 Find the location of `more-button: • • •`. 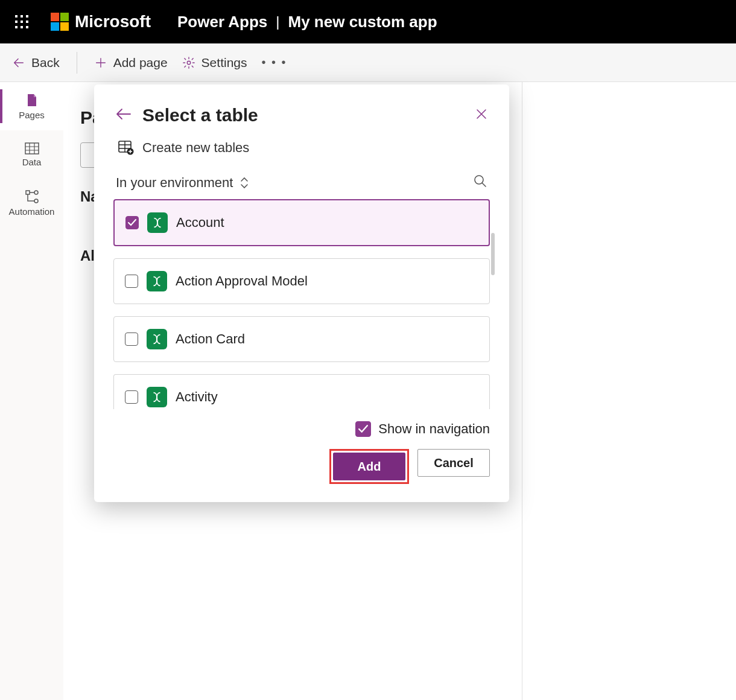

more-button: • • • is located at coordinates (274, 63).